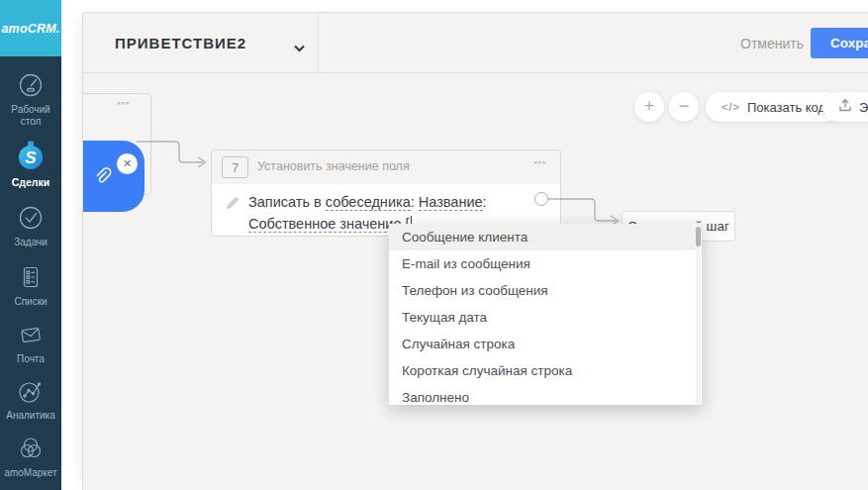 The width and height of the screenshot is (868, 490). I want to click on sidebar-item-label: Аналитика, so click(31, 416).